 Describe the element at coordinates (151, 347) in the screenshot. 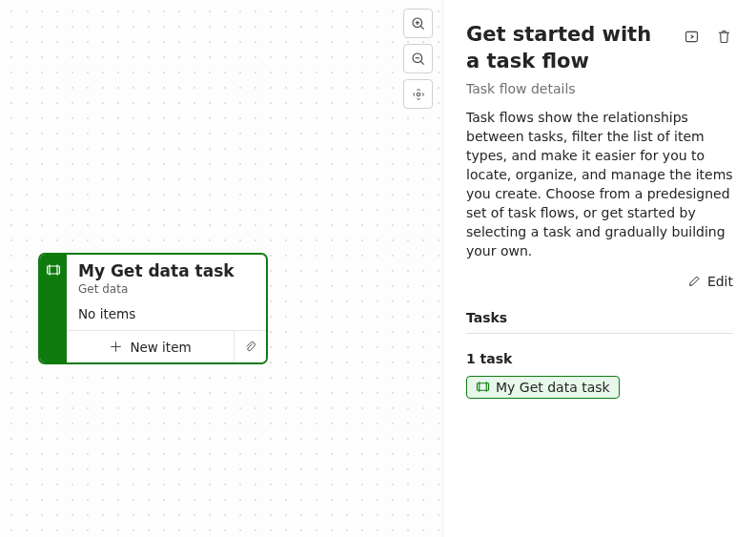

I see `new-item-button: New item` at that location.